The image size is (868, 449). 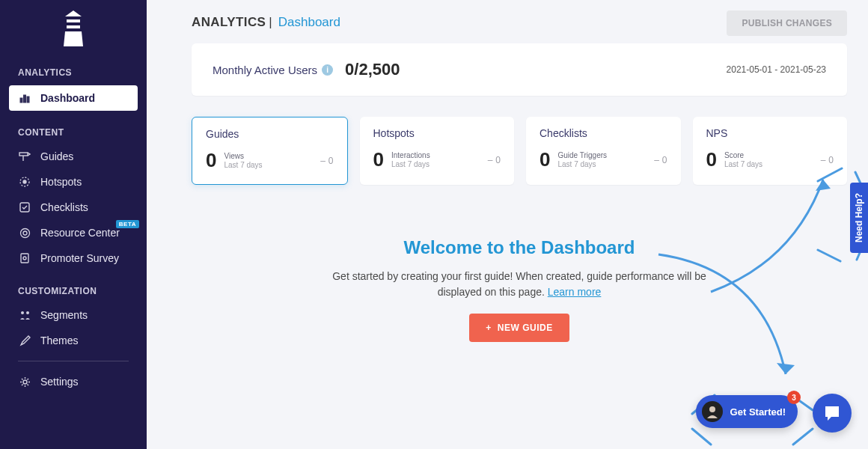 What do you see at coordinates (60, 340) in the screenshot?
I see `sidebar-item-label: Themes` at bounding box center [60, 340].